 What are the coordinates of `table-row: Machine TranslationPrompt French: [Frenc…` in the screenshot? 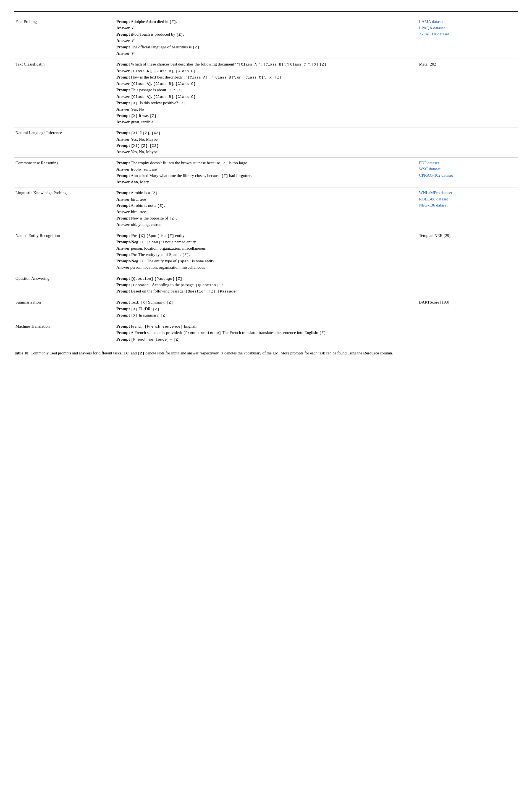 It's located at (266, 333).